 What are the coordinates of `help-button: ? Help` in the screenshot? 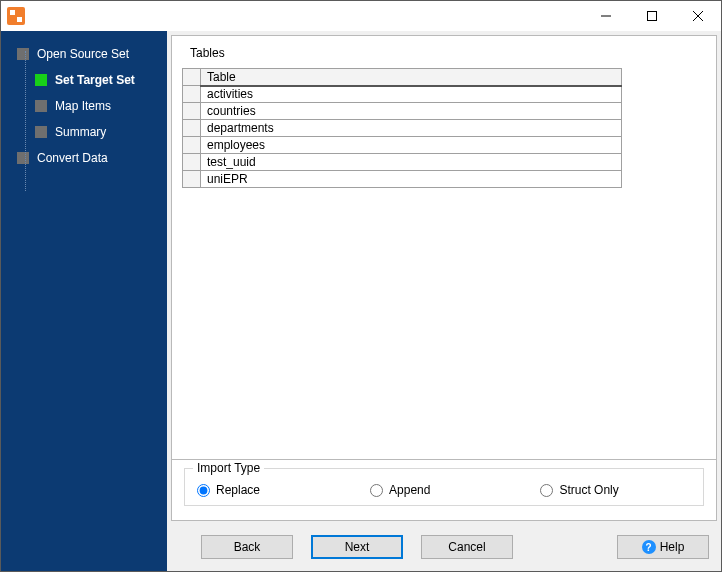 It's located at (663, 547).